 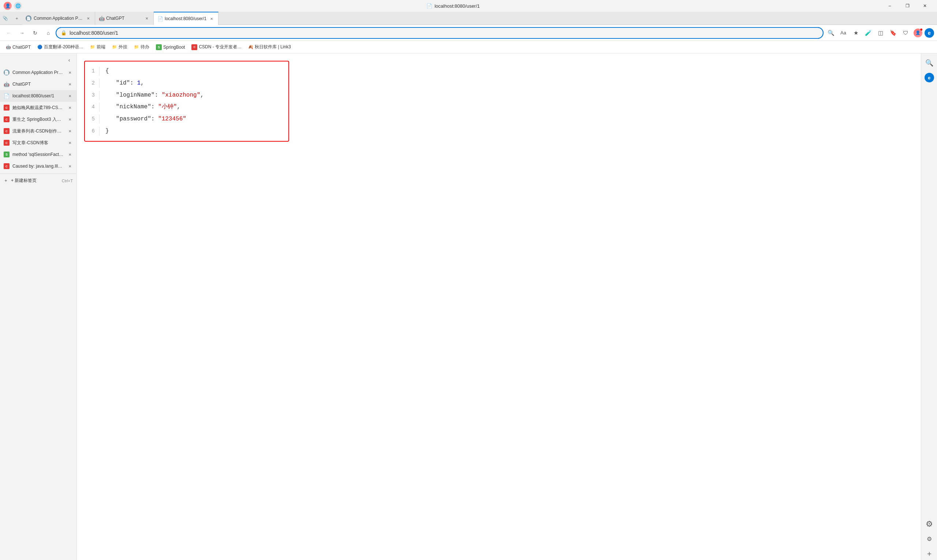 What do you see at coordinates (439, 33) in the screenshot?
I see `address-bar: 🔒` at bounding box center [439, 33].